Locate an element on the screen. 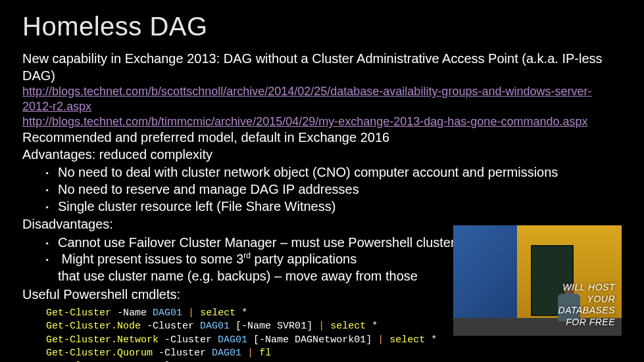  dis-2-sup: rd is located at coordinates (247, 256).